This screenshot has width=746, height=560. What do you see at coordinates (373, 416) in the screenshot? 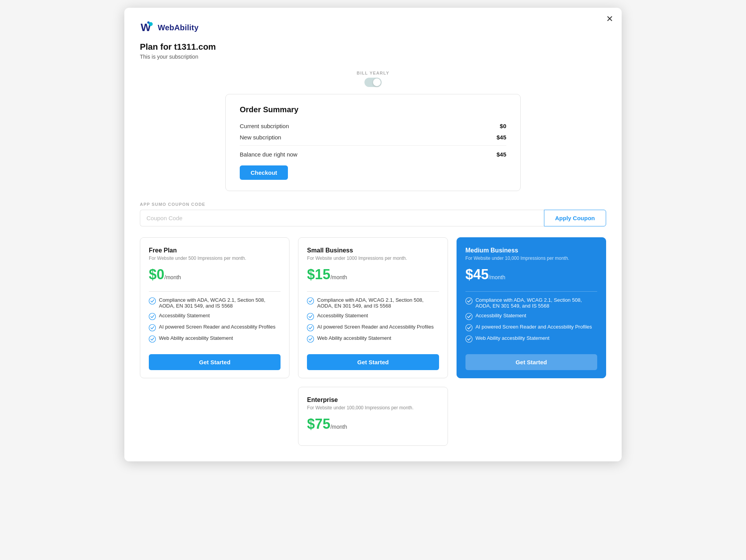
I see `plan-card-enterprise: Enterprise For Website under 100,000 Imp…` at bounding box center [373, 416].